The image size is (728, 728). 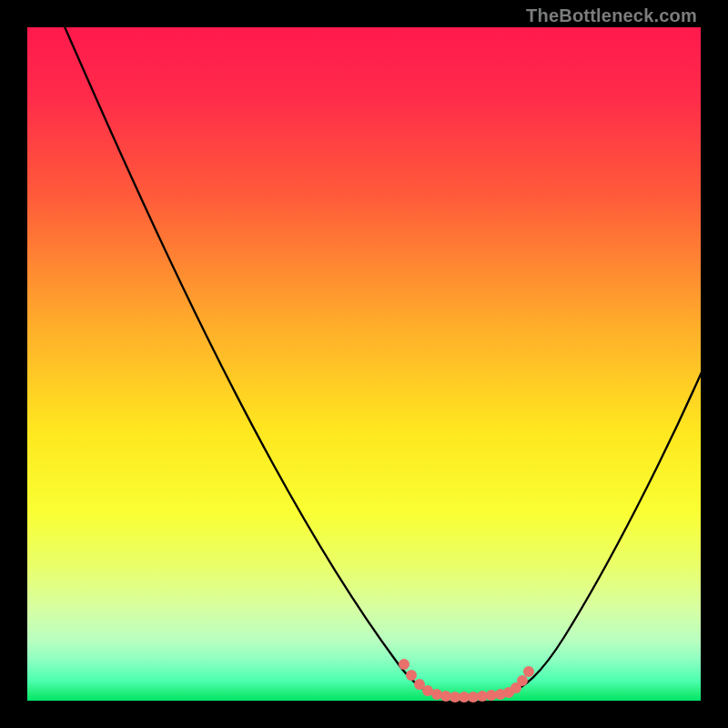 I want to click on source-label: TheBottleneck.com, so click(x=612, y=16).